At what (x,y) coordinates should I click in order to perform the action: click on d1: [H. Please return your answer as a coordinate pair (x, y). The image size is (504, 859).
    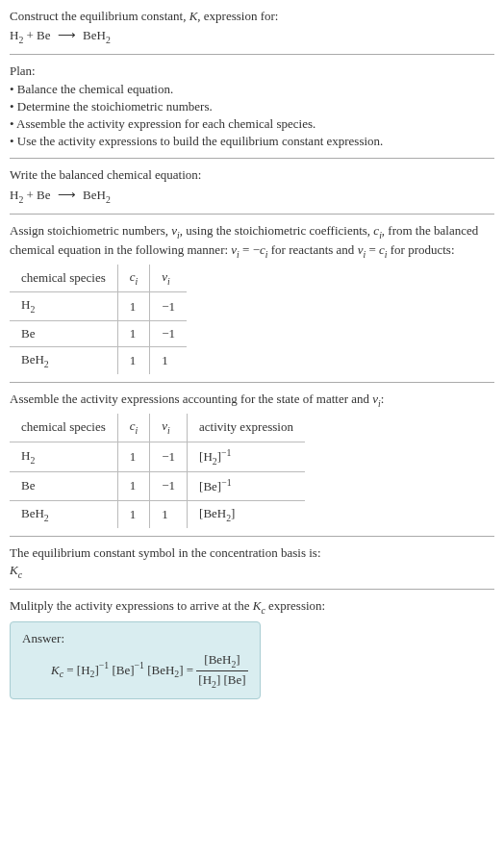
    Looking at the image, I should click on (205, 679).